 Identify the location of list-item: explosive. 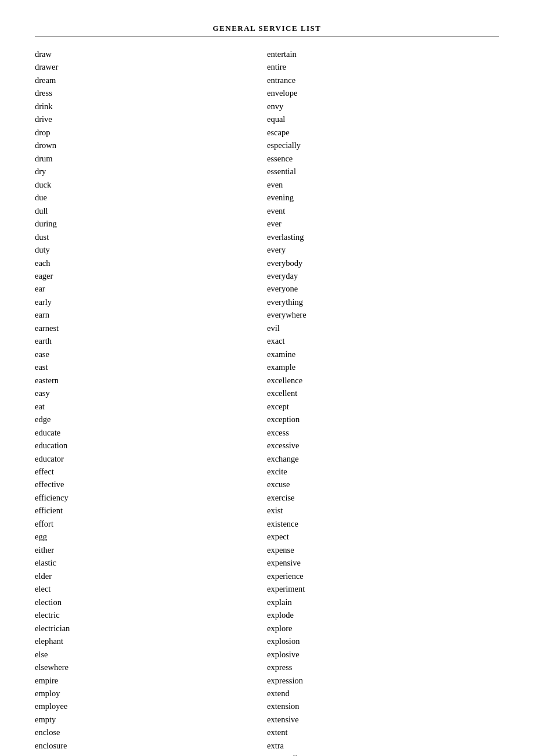
(383, 654).